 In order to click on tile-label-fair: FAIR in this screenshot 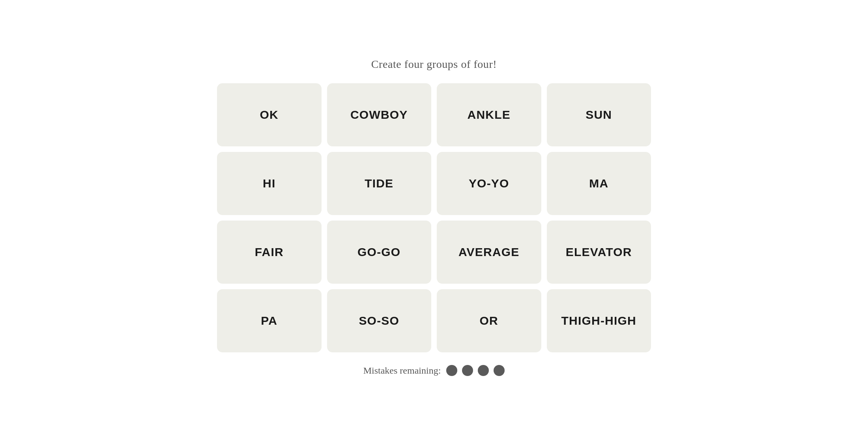, I will do `click(269, 252)`.